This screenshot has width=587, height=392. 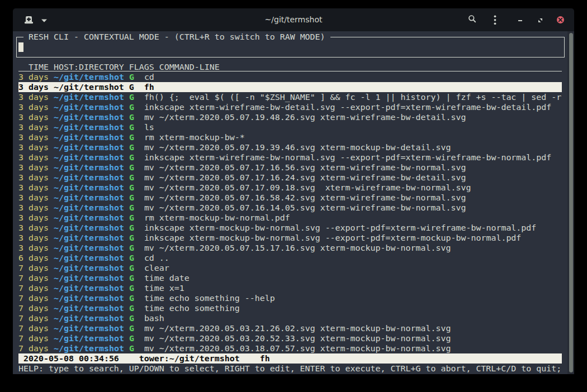 I want to click on history-row: 7 days ~/git/termshot G time date, so click(x=290, y=278).